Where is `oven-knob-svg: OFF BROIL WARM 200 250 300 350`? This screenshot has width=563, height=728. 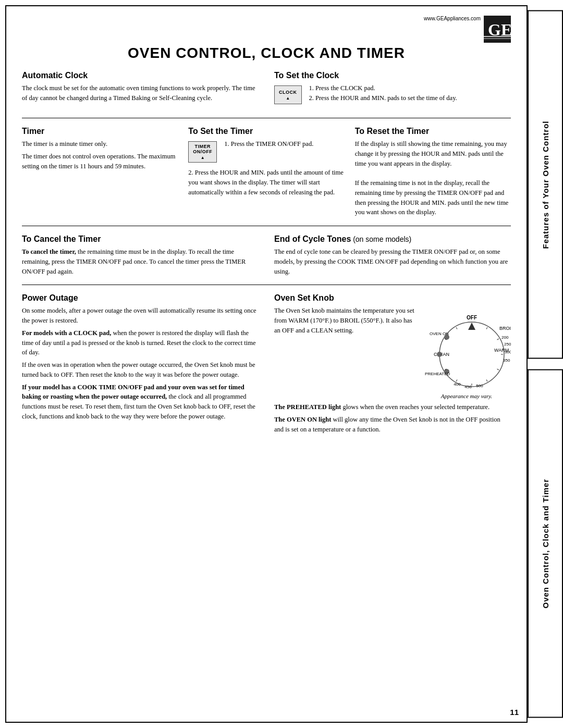 oven-knob-svg: OFF BROIL WARM 200 250 300 350 is located at coordinates (467, 350).